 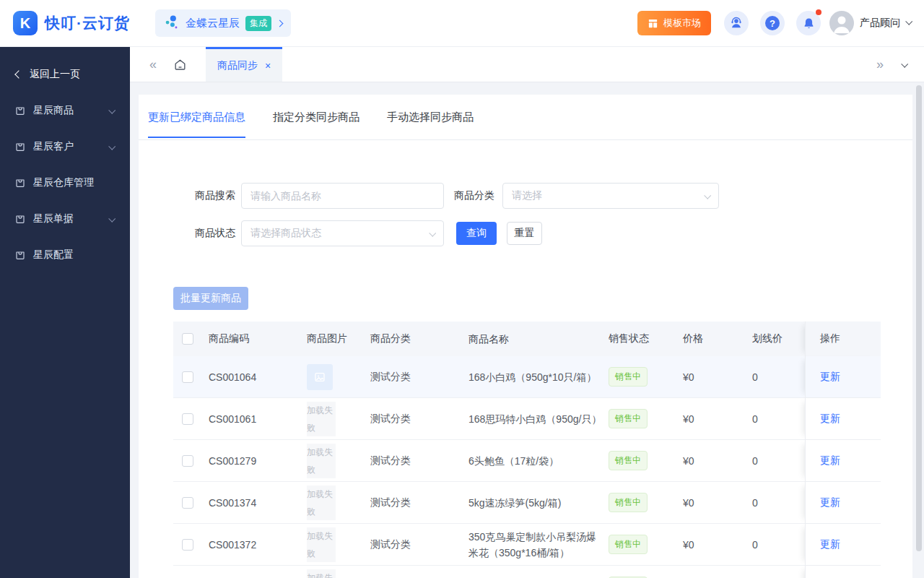 I want to click on column-header: 商品名称, so click(x=530, y=339).